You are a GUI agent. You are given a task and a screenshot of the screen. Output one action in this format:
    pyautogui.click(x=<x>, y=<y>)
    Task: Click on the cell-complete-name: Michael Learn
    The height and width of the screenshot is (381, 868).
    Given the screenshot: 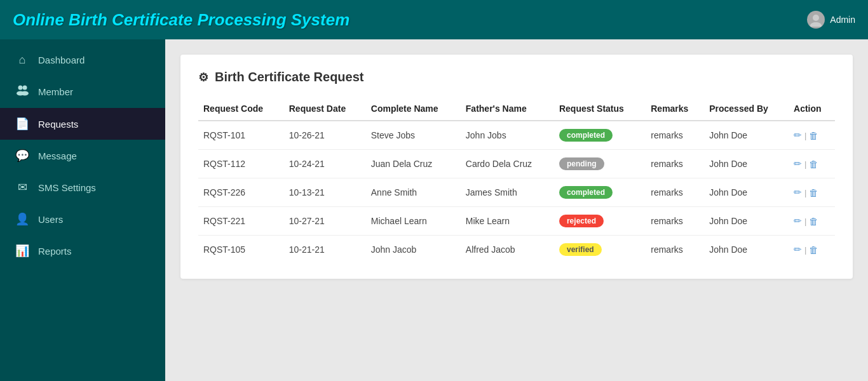 What is the action you would take?
    pyautogui.click(x=413, y=221)
    